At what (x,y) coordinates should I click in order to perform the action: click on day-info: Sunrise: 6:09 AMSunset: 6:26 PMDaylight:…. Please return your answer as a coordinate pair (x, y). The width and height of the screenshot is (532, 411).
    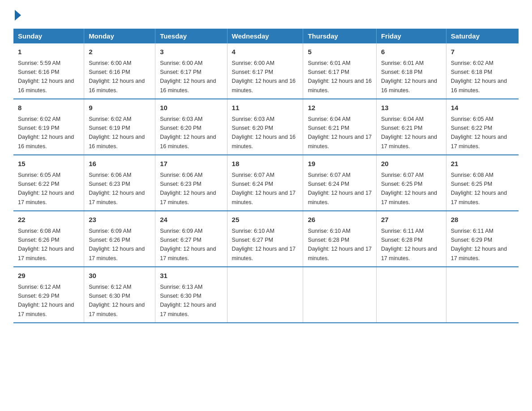
    Looking at the image, I should click on (116, 244).